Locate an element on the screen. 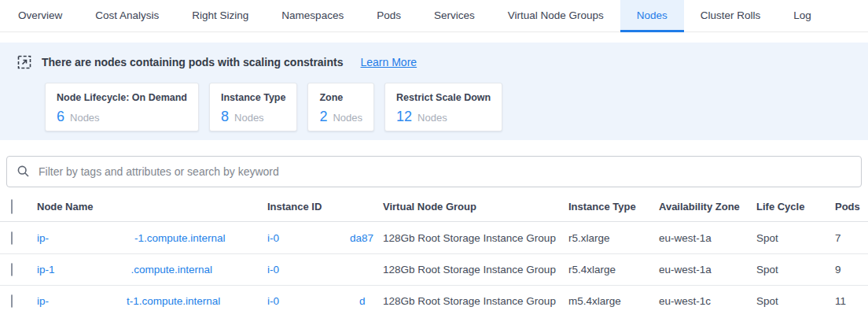 Image resolution: width=868 pixels, height=318 pixels. card-title: Restrict Scale Down is located at coordinates (443, 98).